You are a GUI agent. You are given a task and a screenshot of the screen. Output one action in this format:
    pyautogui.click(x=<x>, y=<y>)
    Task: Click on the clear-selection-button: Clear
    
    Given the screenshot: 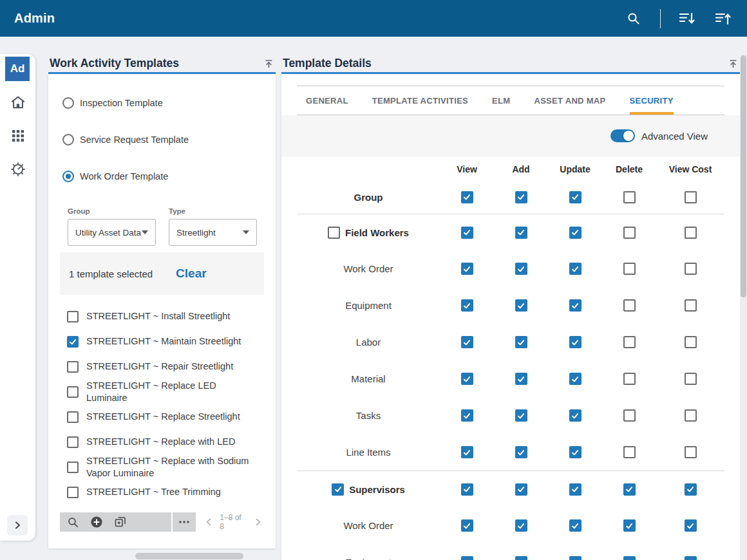 What is the action you would take?
    pyautogui.click(x=191, y=274)
    